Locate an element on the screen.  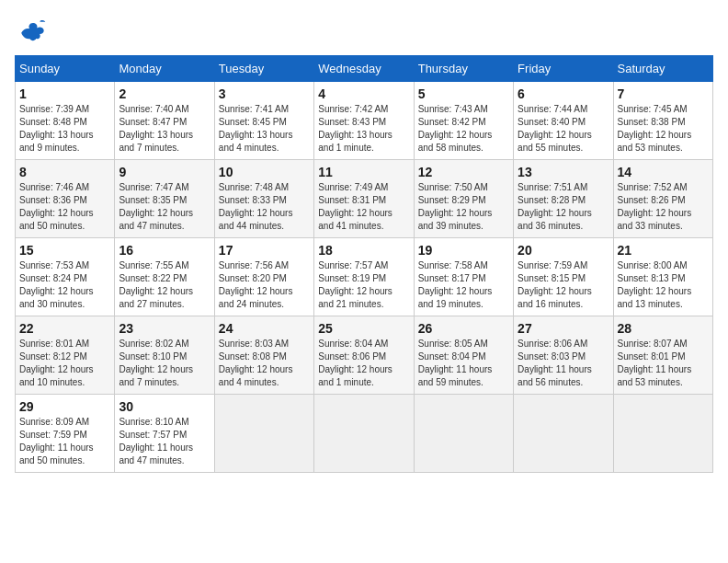
sunset-text: Sunset: 7:57 PM is located at coordinates (153, 434).